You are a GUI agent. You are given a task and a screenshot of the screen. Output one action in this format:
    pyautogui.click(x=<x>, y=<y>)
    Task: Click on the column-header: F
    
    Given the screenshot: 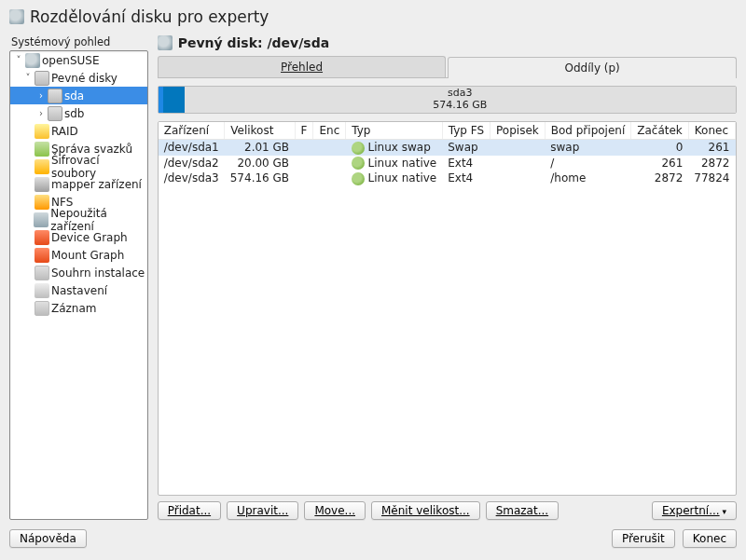 What is the action you would take?
    pyautogui.click(x=304, y=130)
    